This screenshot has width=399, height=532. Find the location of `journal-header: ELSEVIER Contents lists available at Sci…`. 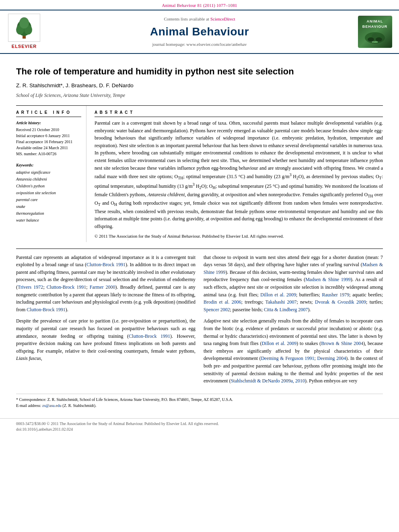

journal-header: ELSEVIER Contents lists available at Sci… is located at coordinates (200, 31).